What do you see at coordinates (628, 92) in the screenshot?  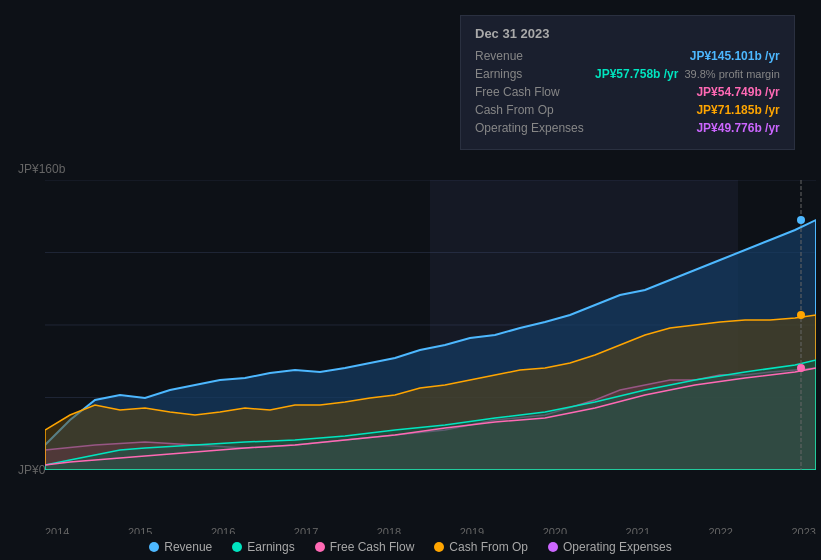 I see `tooltip-row-fcf: Free Cash Flow JP¥54.749b /yr` at bounding box center [628, 92].